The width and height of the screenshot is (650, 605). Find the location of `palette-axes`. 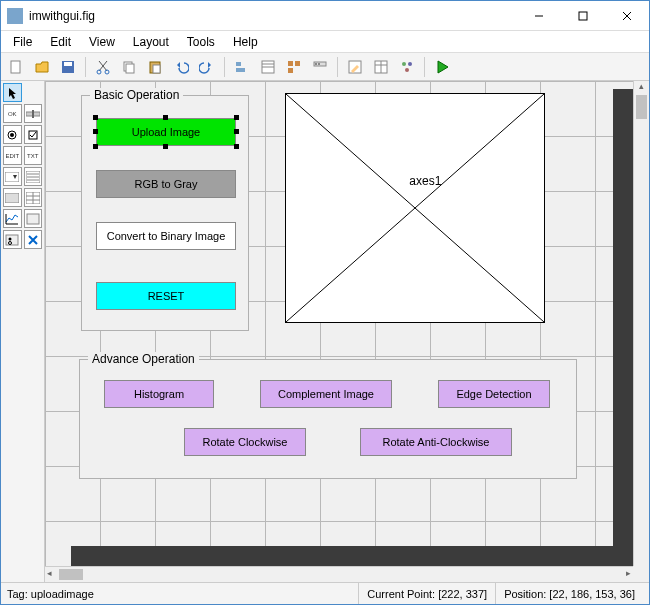

palette-axes is located at coordinates (12, 218).